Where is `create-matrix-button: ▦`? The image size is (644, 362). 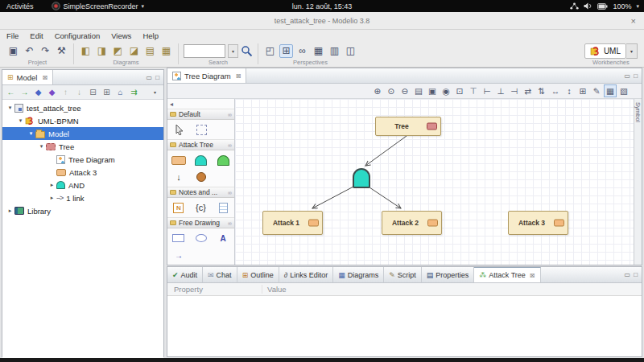
create-matrix-button: ▦ is located at coordinates (166, 51).